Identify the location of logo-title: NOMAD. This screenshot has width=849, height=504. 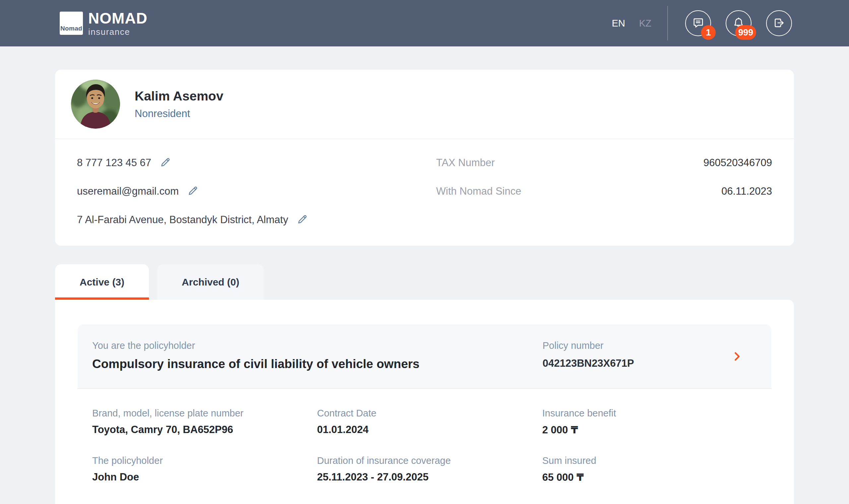
(118, 18).